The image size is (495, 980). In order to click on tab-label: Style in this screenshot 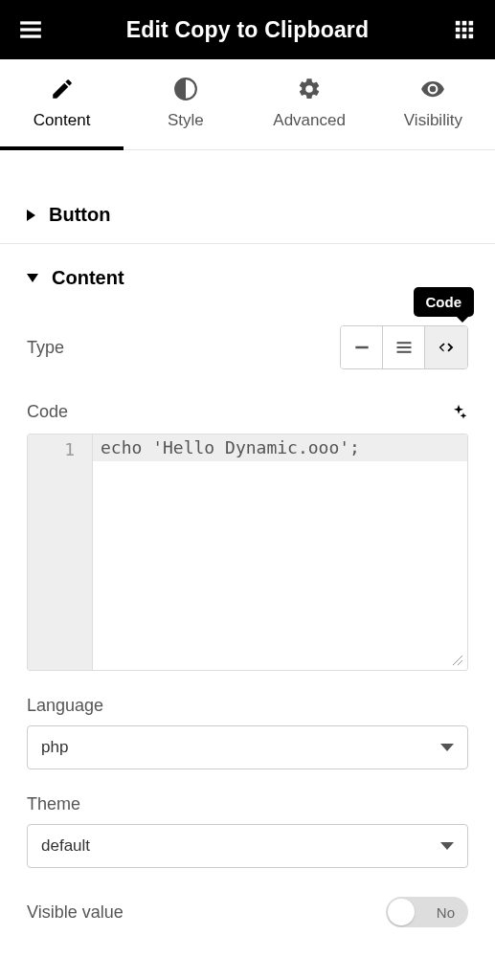, I will do `click(186, 121)`.